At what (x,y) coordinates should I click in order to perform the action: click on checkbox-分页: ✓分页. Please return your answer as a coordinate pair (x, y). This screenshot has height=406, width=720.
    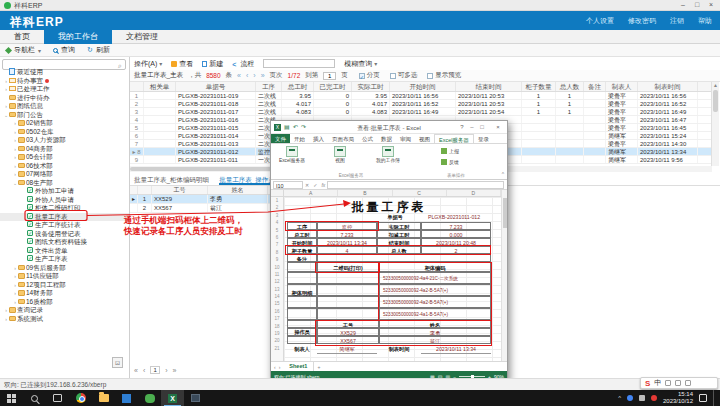
    Looking at the image, I should click on (370, 76).